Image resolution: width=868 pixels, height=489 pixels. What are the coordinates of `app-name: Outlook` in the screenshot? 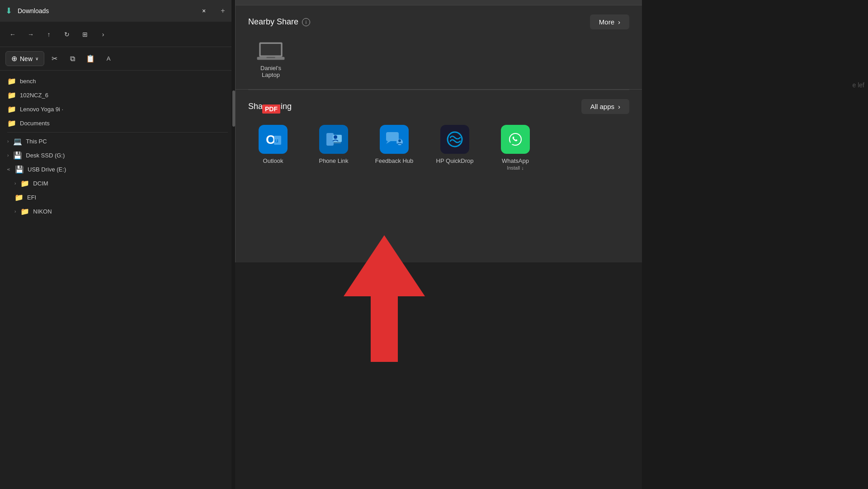 It's located at (273, 161).